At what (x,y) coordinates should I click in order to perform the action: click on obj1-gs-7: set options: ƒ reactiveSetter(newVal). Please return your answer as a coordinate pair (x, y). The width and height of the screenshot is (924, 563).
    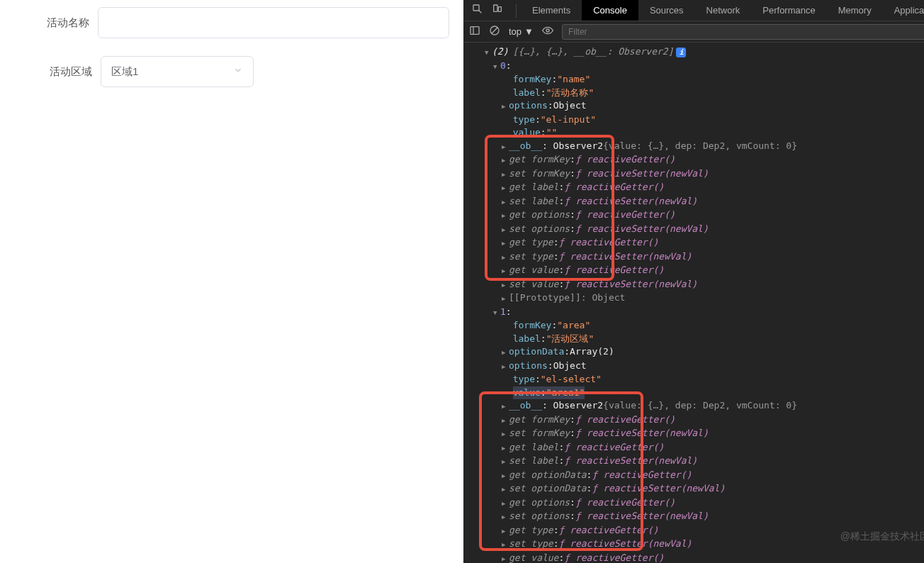
    Looking at the image, I should click on (699, 517).